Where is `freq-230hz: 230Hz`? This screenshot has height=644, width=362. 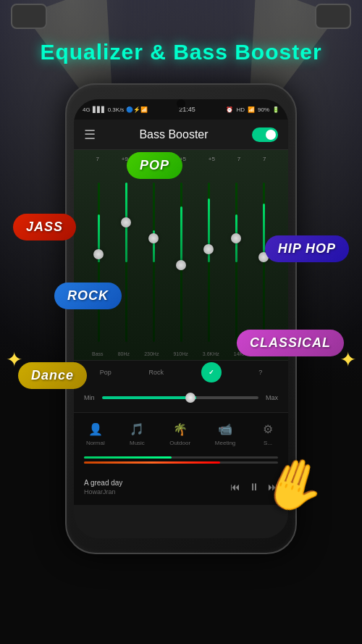 freq-230hz: 230Hz is located at coordinates (151, 354).